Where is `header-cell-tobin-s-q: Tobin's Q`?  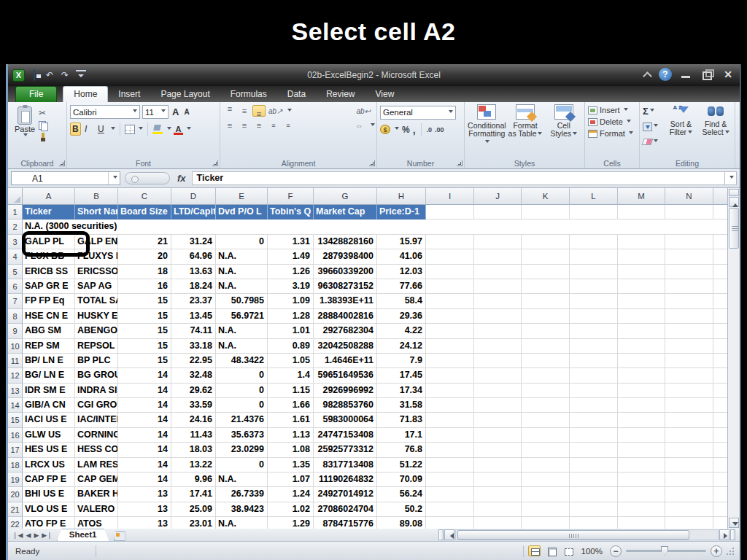 header-cell-tobin-s-q: Tobin's Q is located at coordinates (290, 212).